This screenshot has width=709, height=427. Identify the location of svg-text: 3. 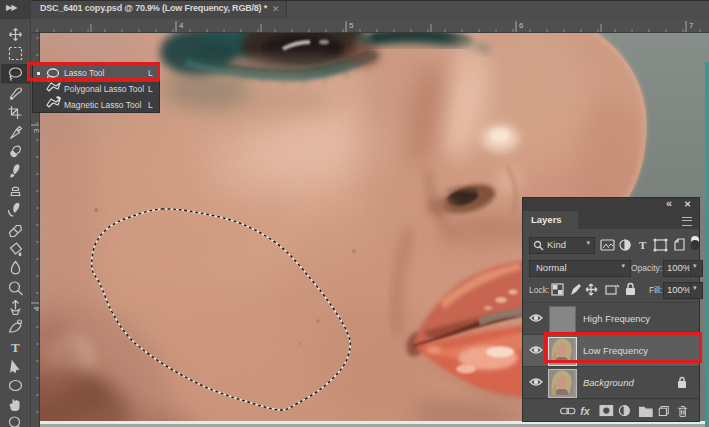
(36, 130).